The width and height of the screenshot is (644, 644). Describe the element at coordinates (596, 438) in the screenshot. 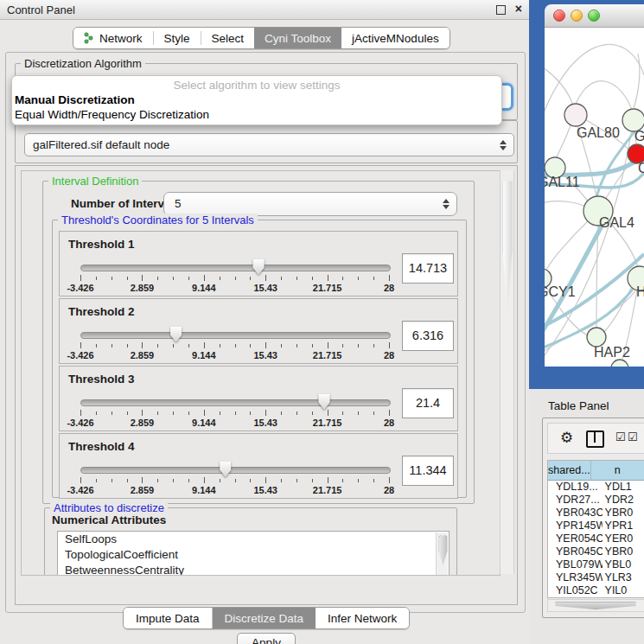

I see `table-toolbar: ⚙ ☑ ☑` at that location.